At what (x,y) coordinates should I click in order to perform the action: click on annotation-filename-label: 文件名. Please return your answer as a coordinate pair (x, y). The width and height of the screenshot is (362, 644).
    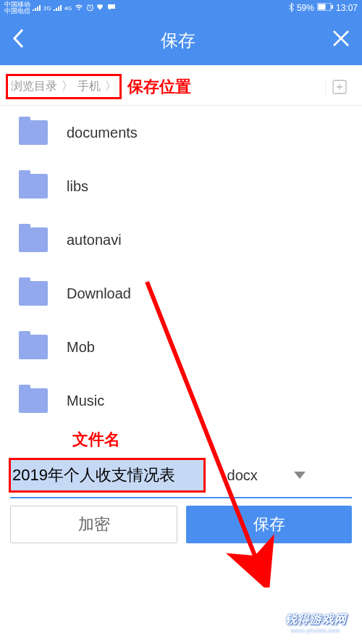
    Looking at the image, I should click on (181, 441).